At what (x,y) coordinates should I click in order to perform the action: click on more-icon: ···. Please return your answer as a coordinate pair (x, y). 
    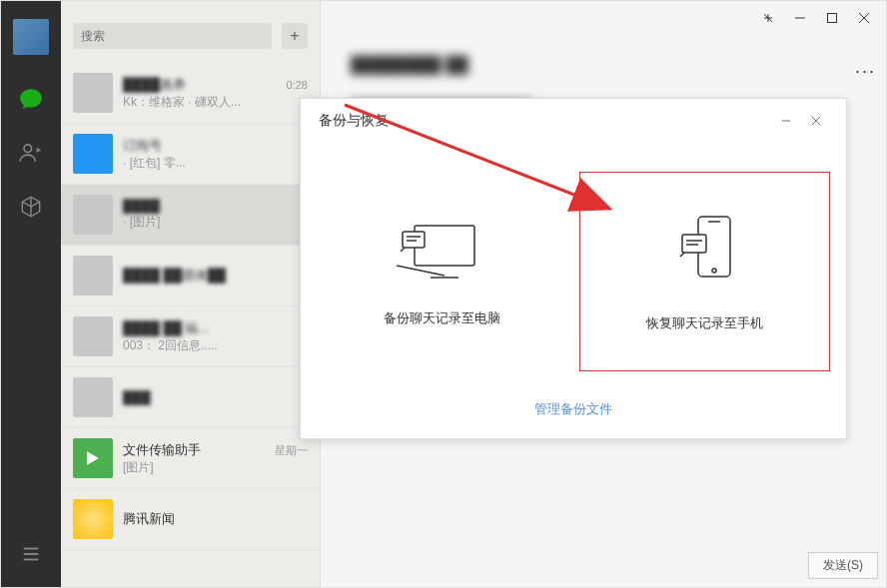
    Looking at the image, I should click on (865, 72).